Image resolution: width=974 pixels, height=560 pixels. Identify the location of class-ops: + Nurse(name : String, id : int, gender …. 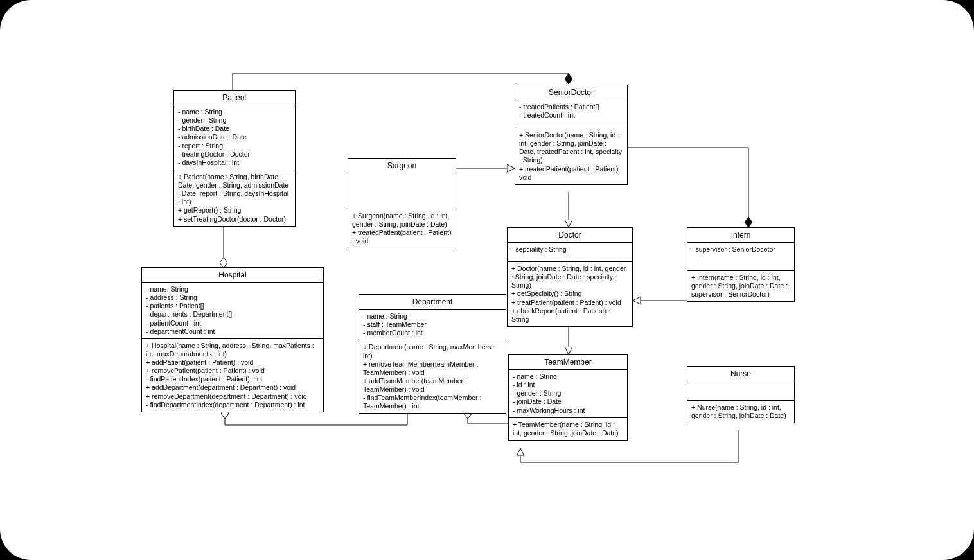
(741, 412).